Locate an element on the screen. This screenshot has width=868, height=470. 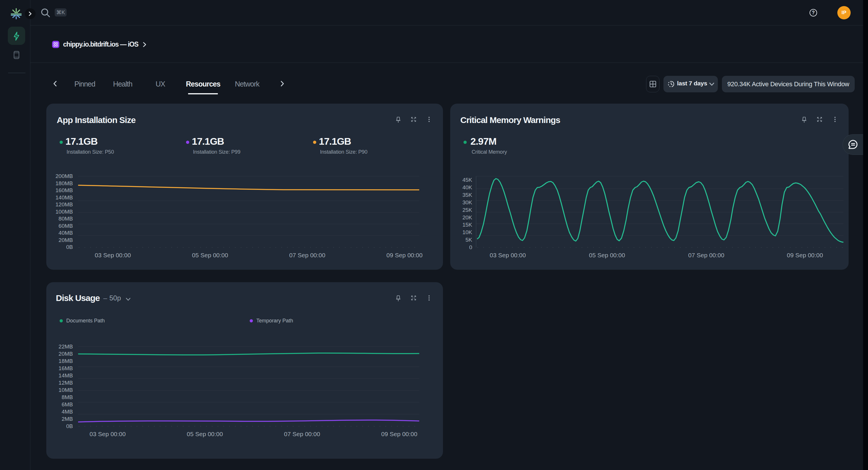
svg-text: 180MB is located at coordinates (64, 183).